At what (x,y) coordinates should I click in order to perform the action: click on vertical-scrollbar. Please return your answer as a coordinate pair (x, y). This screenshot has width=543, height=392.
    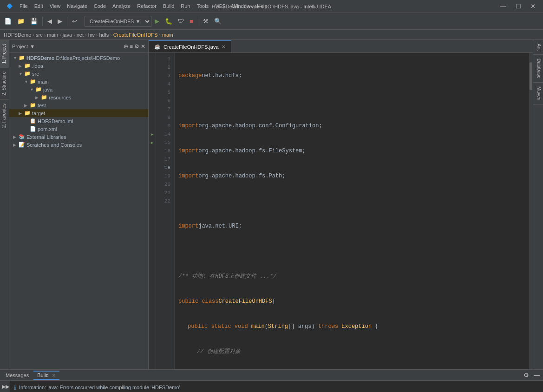
    Looking at the image, I should click on (531, 211).